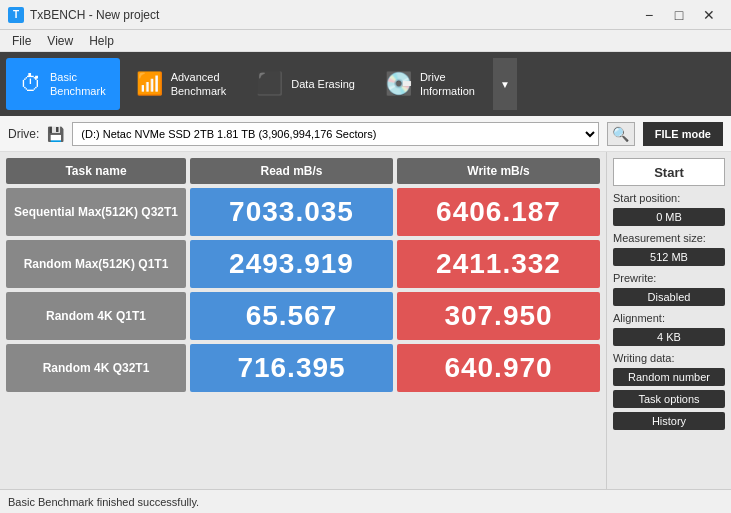 Image resolution: width=731 pixels, height=513 pixels. I want to click on bench-label-2: Random 4K Q1T1, so click(96, 316).